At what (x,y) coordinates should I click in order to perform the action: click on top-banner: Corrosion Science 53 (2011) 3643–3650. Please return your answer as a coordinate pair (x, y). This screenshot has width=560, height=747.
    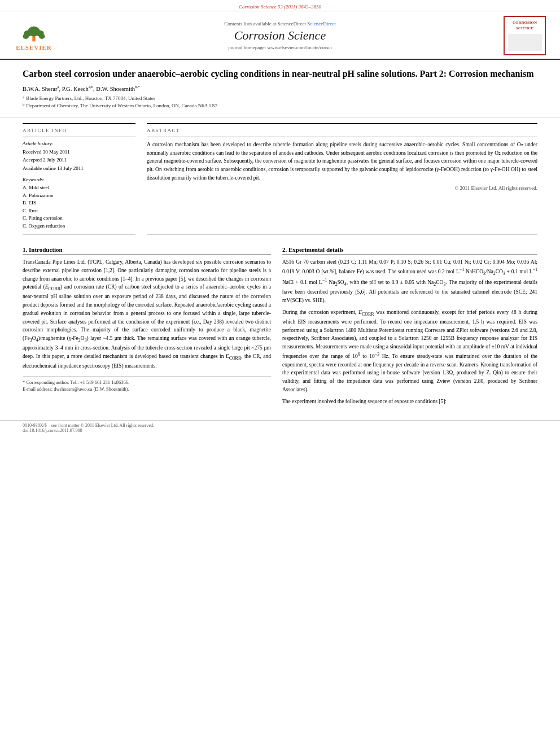
    Looking at the image, I should click on (280, 6).